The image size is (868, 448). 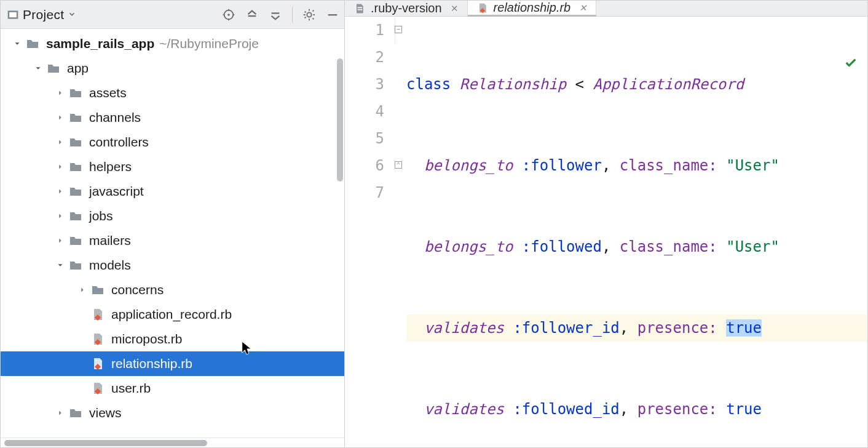 What do you see at coordinates (373, 233) in the screenshot?
I see `line-gutter: 1 2 3 4 5 6 7 − ⌃` at bounding box center [373, 233].